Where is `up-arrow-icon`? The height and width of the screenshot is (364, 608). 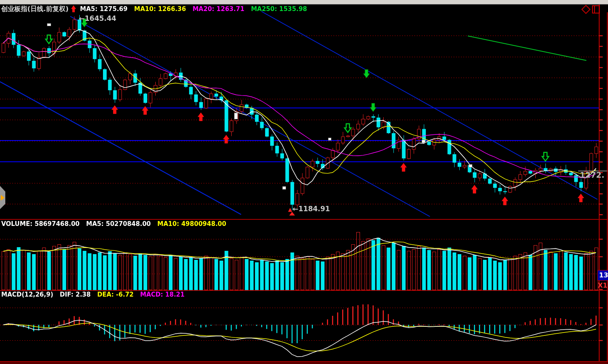
up-arrow-icon is located at coordinates (74, 9).